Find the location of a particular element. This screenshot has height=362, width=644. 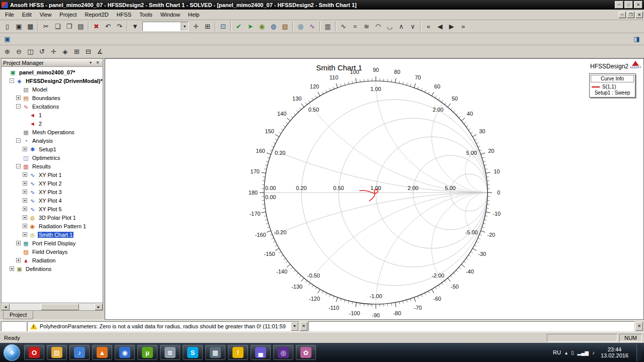

tree-item-optimetrics: ◫Optimetrics is located at coordinates (52, 158).